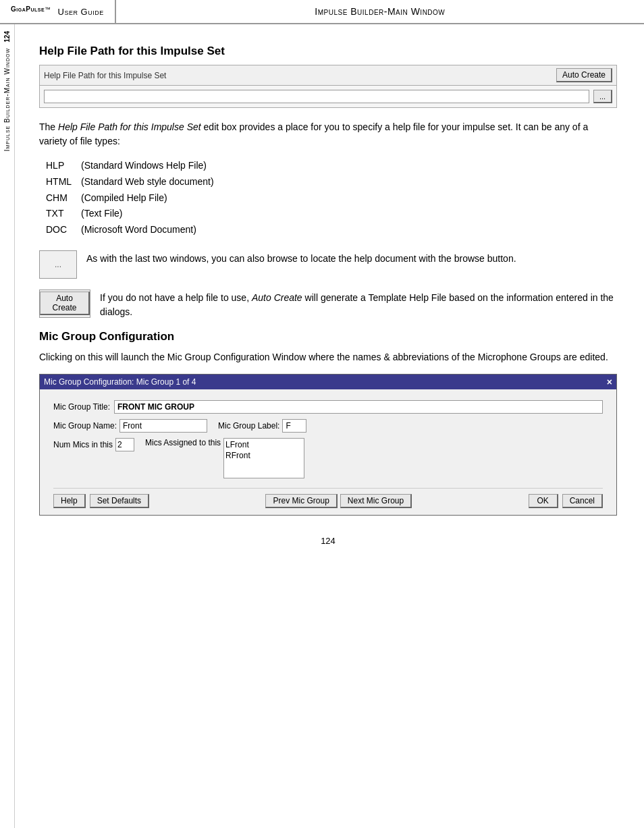 The height and width of the screenshot is (828, 644). I want to click on list-item: HTML (Standard Web style document), so click(331, 182).